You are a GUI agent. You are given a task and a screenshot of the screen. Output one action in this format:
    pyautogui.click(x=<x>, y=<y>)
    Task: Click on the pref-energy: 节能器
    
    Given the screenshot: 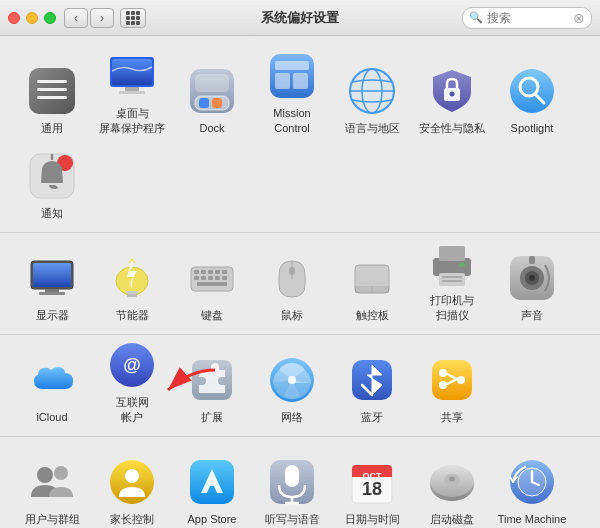 What is the action you would take?
    pyautogui.click(x=132, y=284)
    